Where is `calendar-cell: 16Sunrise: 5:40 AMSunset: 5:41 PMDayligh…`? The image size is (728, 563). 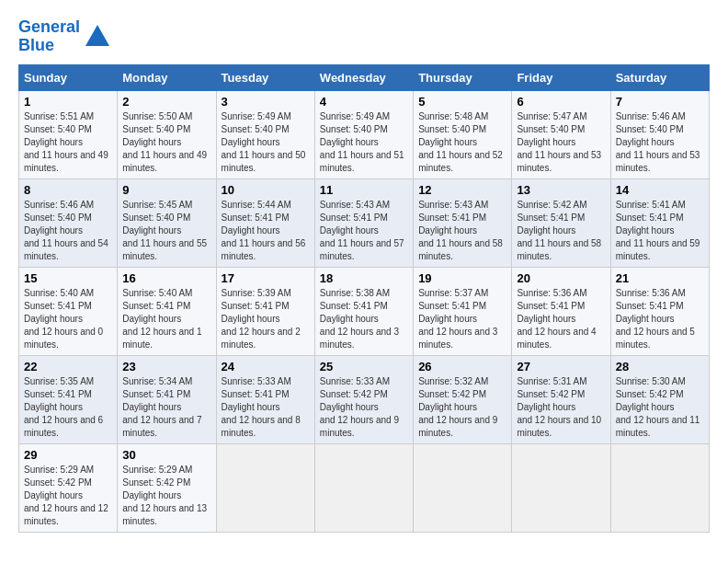 calendar-cell: 16Sunrise: 5:40 AMSunset: 5:41 PMDayligh… is located at coordinates (167, 311).